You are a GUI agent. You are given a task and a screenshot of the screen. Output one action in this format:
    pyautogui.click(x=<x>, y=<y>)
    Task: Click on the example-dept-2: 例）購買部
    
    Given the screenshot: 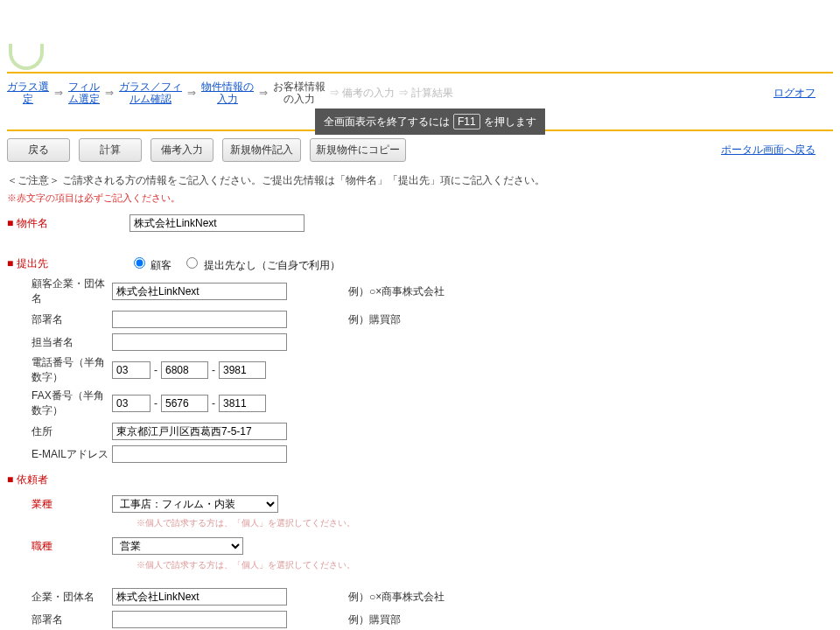 What is the action you would take?
    pyautogui.click(x=374, y=620)
    